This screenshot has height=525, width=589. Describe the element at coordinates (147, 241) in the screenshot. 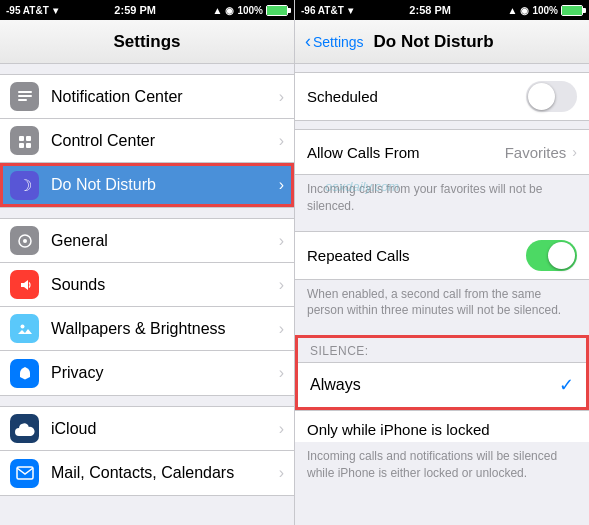

I see `general-item: General ›` at that location.